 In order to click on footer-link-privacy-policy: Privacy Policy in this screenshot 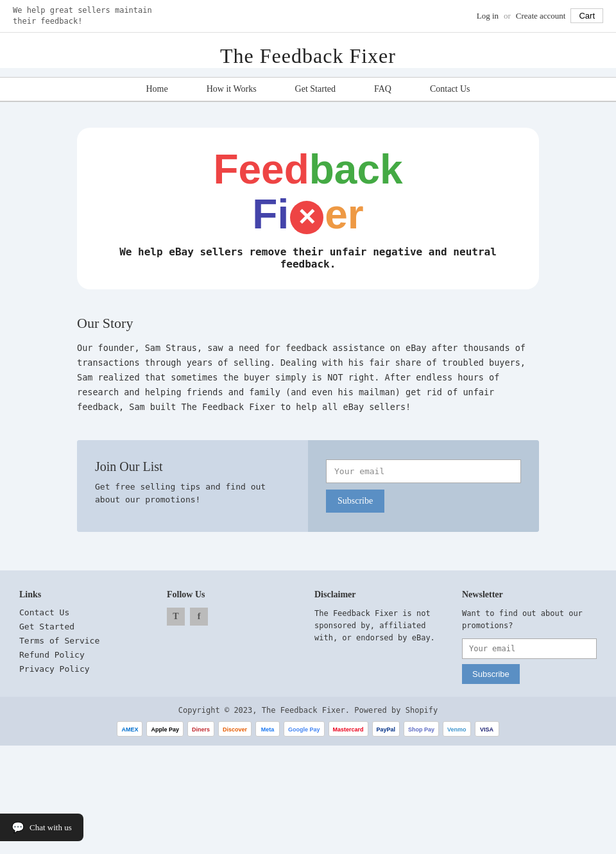, I will do `click(55, 669)`.